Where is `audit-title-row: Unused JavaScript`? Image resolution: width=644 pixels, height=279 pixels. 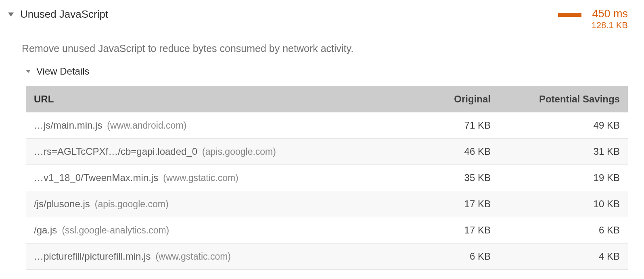 audit-title-row: Unused JavaScript is located at coordinates (58, 15).